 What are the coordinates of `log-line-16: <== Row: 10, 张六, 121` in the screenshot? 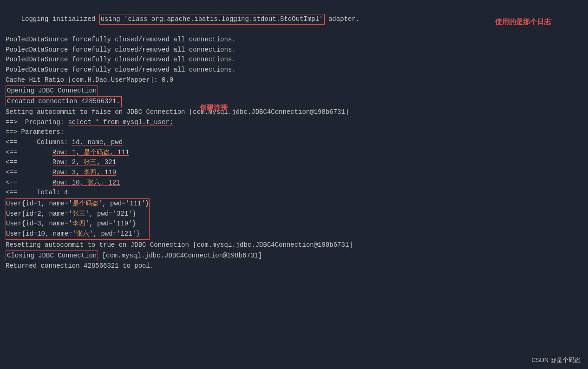 It's located at (294, 183).